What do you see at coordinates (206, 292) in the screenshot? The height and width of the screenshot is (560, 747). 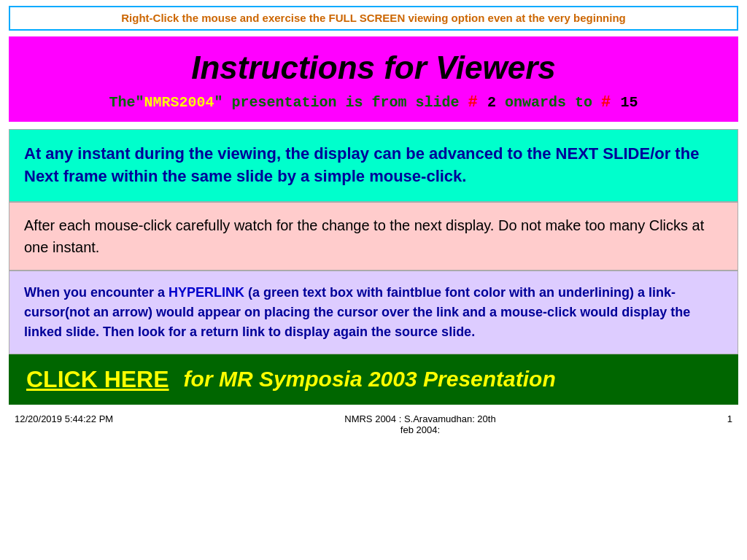 I see `lavender-hyperlink: HYPERLINK` at bounding box center [206, 292].